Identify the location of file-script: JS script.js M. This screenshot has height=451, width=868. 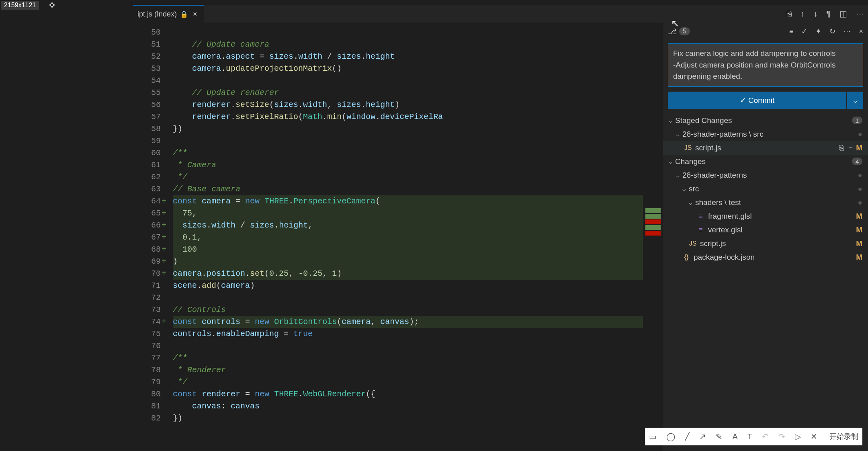
(766, 244).